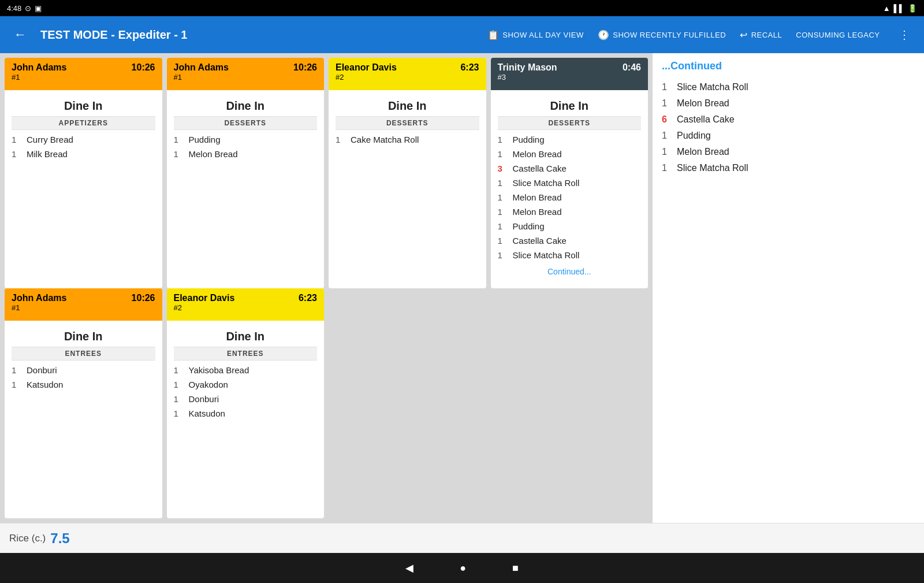  What do you see at coordinates (246, 403) in the screenshot?
I see `order-card-eleanor-davis-entrees: Eleanor Davis #2 6:23 Dine In ENTREES 1 …` at bounding box center [246, 403].